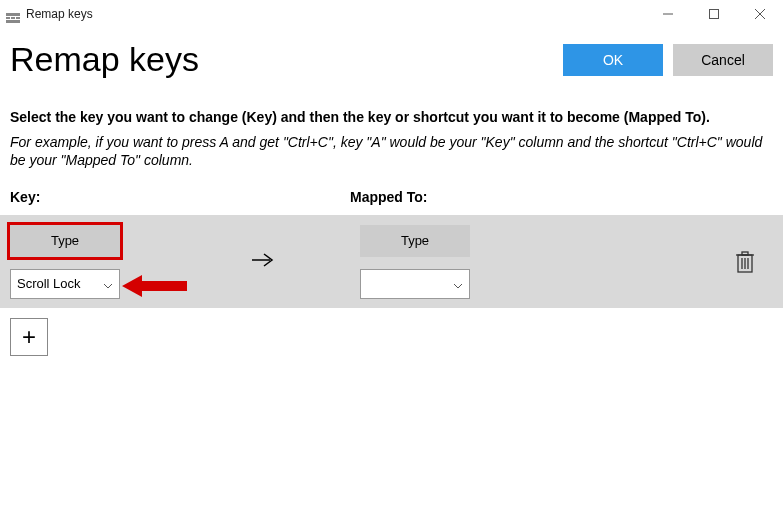 This screenshot has width=783, height=518. Describe the element at coordinates (415, 284) in the screenshot. I see `mapped-dropdown` at that location.